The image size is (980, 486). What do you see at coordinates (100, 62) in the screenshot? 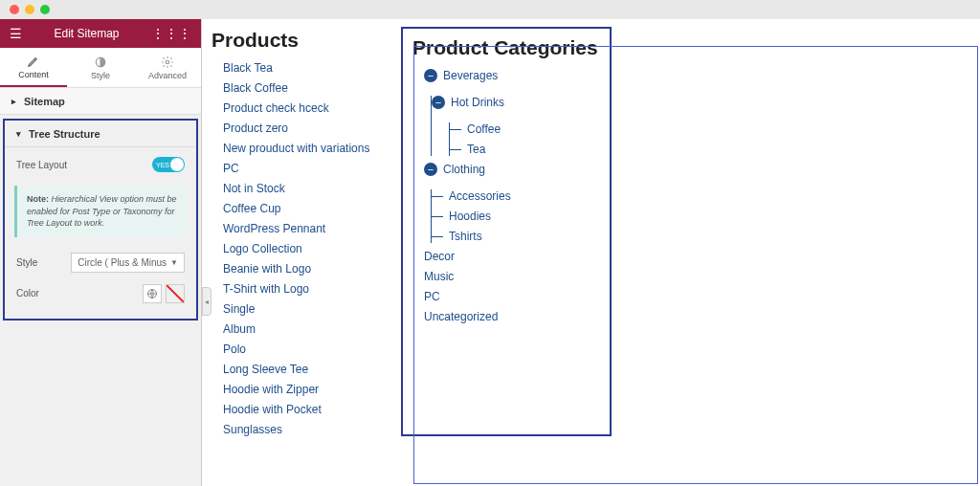
I see `contrast-icon` at bounding box center [100, 62].